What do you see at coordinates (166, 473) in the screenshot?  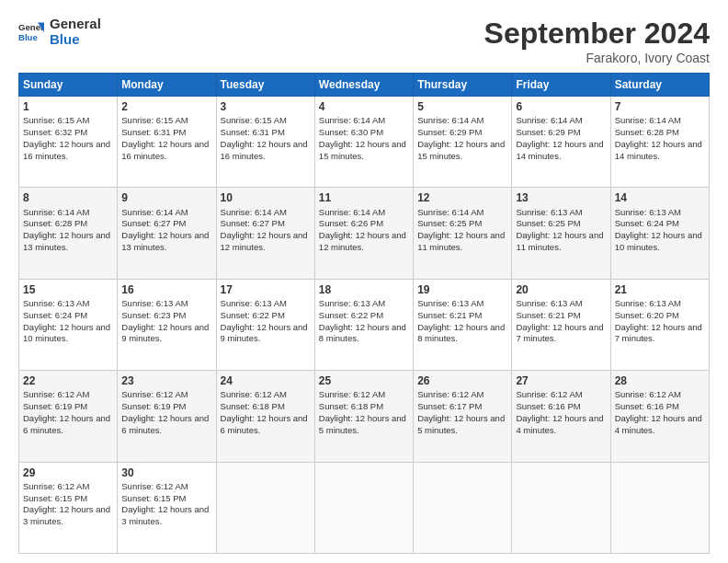 I see `day-number: 30` at bounding box center [166, 473].